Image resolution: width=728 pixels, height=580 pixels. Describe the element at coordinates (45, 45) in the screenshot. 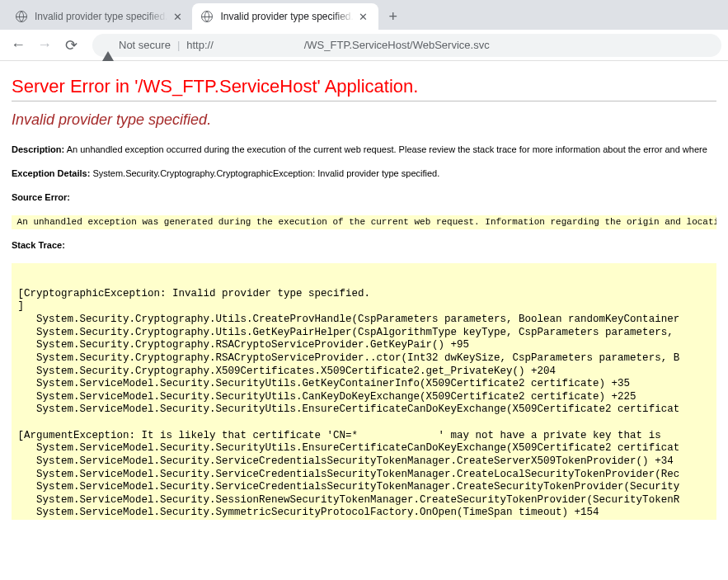

I see `forward-button: →` at that location.